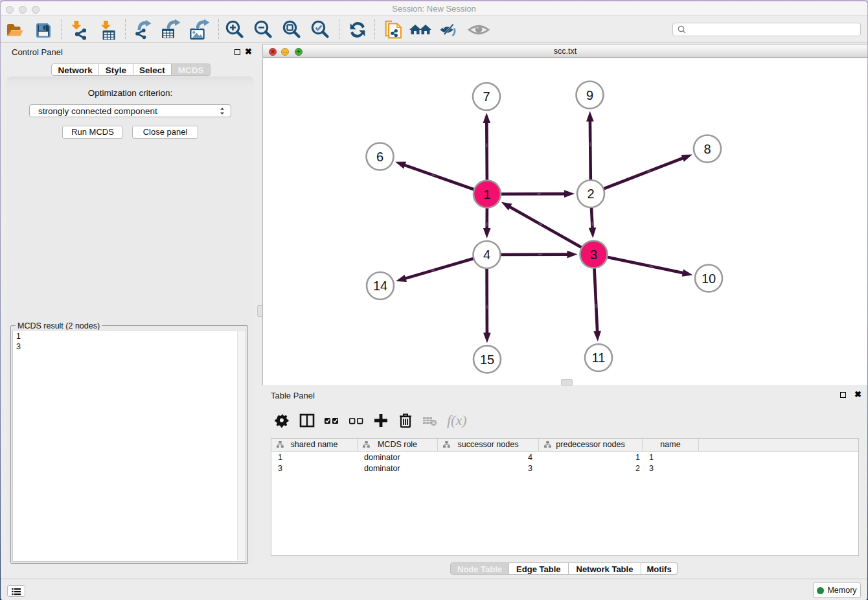 Image resolution: width=868 pixels, height=600 pixels. I want to click on svg-text: 8, so click(707, 149).